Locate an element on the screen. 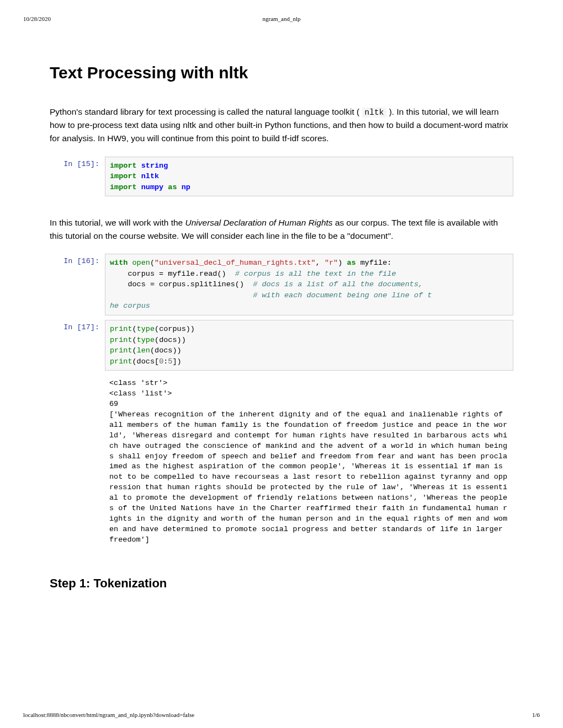  builtin-len: len is located at coordinates (144, 351).